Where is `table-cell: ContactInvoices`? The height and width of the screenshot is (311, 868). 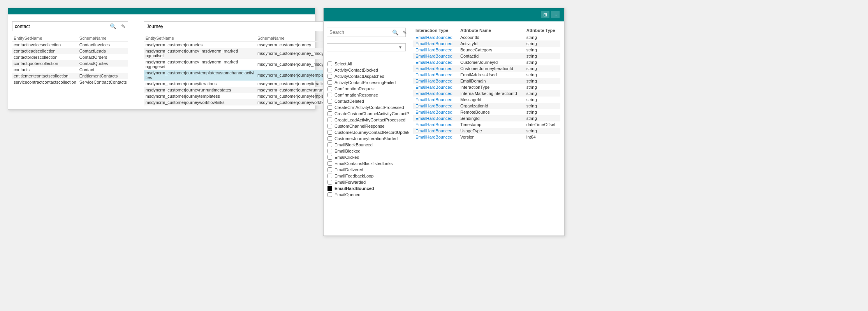
table-cell: ContactInvoices is located at coordinates (103, 45).